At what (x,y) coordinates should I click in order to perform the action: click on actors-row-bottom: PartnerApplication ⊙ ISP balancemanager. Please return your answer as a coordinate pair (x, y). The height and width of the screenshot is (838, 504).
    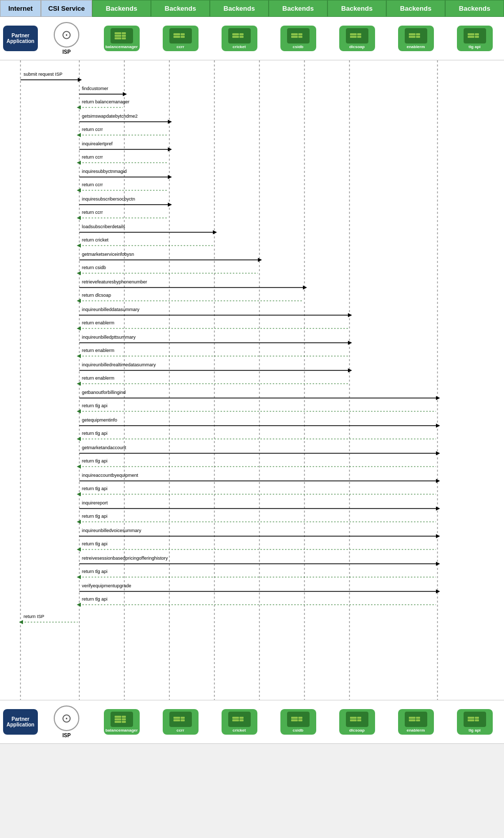
    Looking at the image, I should click on (252, 722).